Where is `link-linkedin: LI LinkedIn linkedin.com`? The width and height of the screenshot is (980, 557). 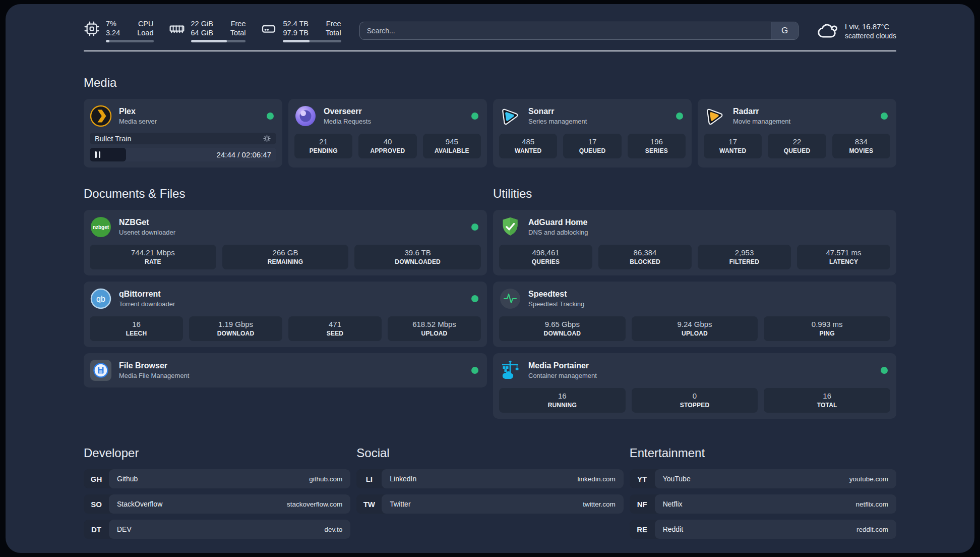
link-linkedin: LI LinkedIn linkedin.com is located at coordinates (490, 479).